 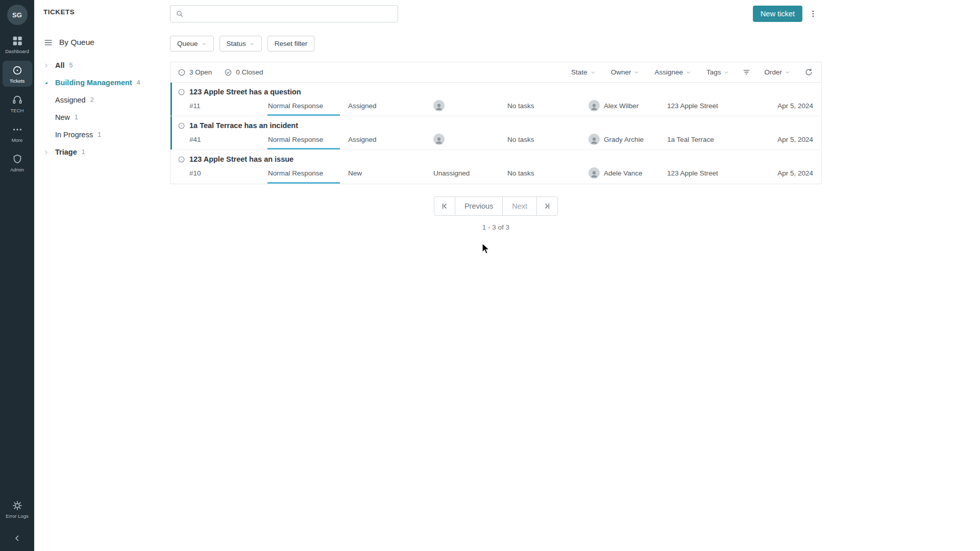 I want to click on owner-name: Alex Wilber, so click(x=621, y=106).